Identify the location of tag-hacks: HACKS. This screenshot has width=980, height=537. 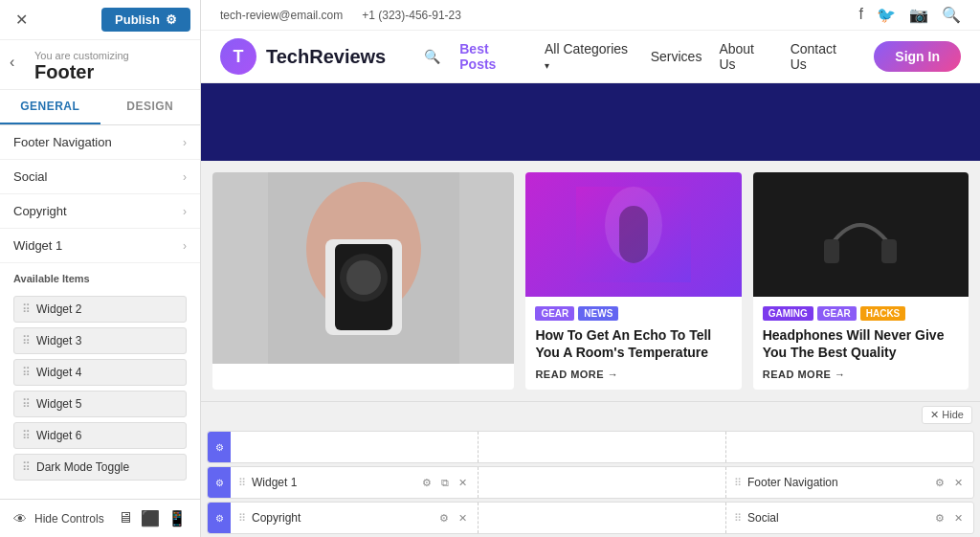
(883, 314).